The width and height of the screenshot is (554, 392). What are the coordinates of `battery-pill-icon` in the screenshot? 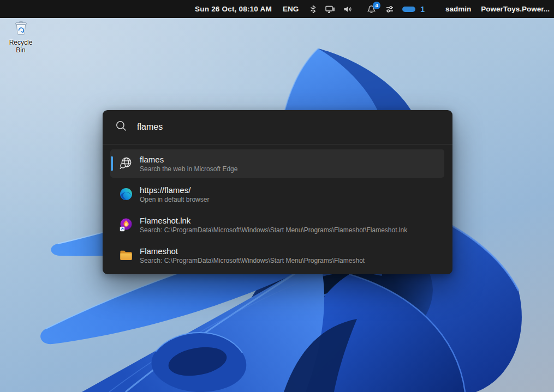 It's located at (409, 9).